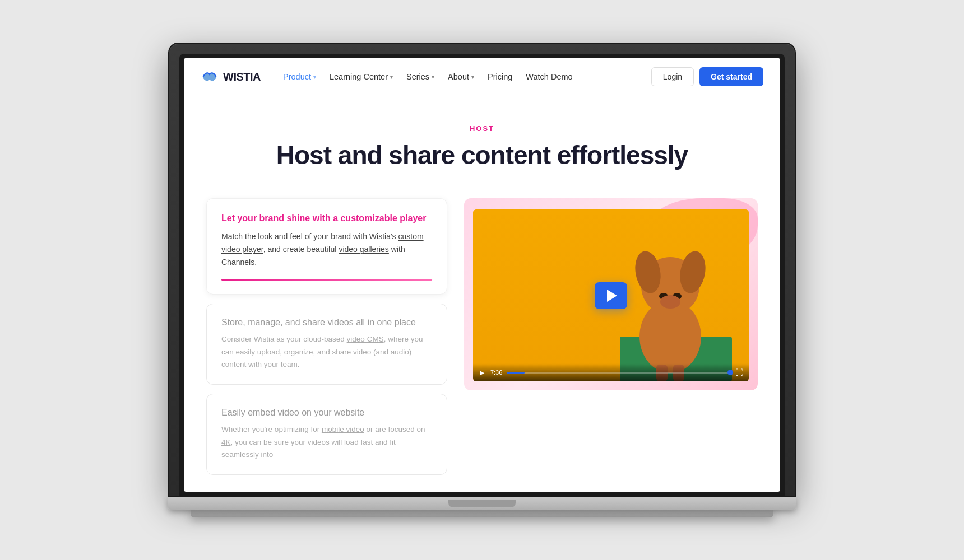  I want to click on login-button: Login, so click(673, 77).